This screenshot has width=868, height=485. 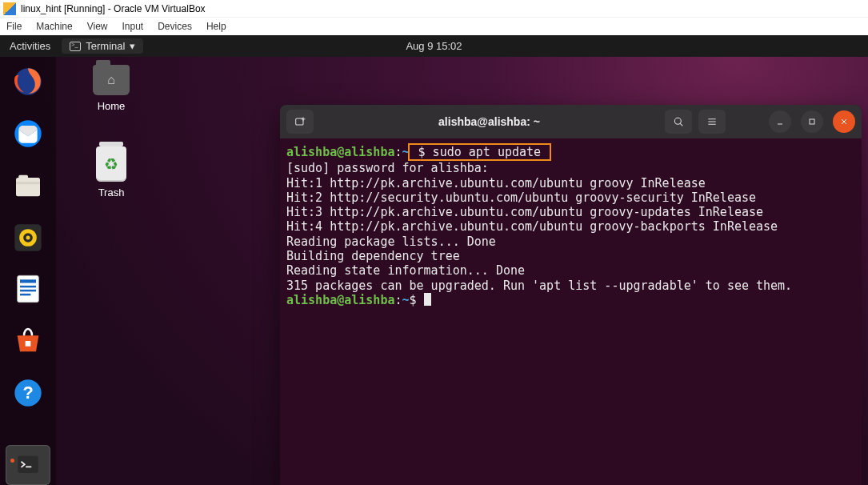 I want to click on thunderbird-icon, so click(x=28, y=134).